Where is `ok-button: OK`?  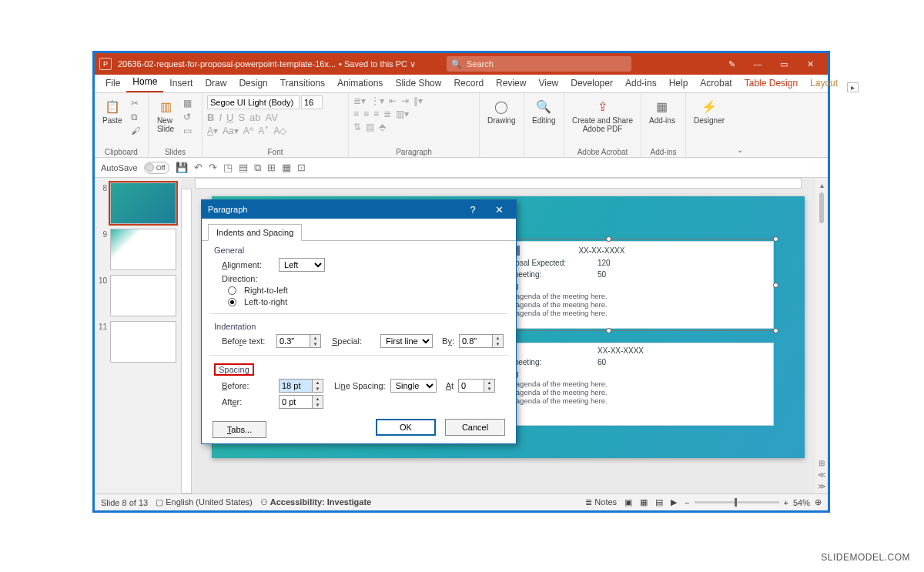 ok-button: OK is located at coordinates (406, 427).